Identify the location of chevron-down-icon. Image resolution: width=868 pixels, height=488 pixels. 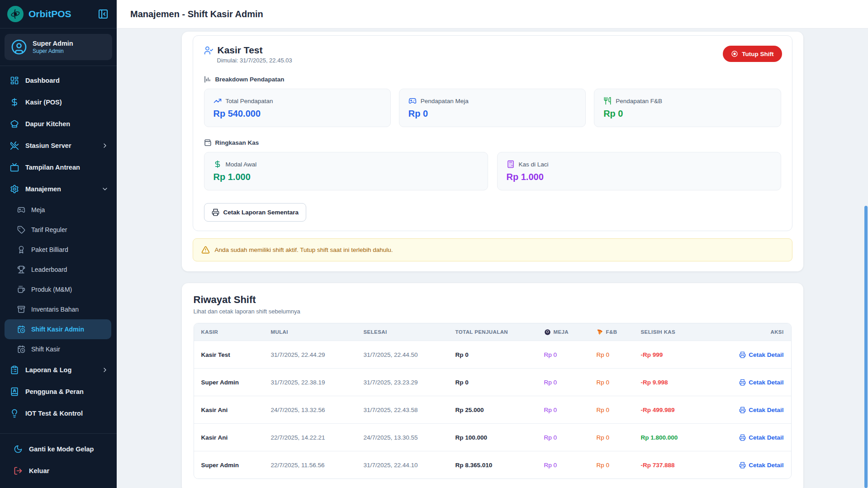
(105, 189).